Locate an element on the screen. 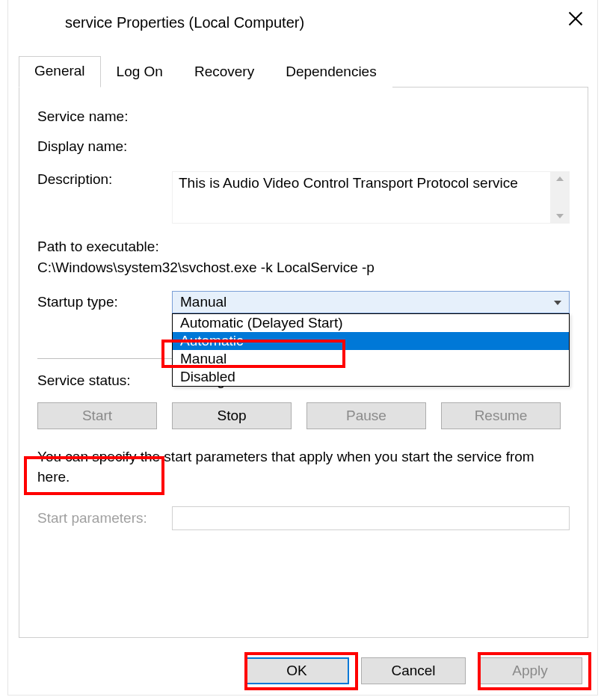 This screenshot has height=700, width=607. scroll-down-icon is located at coordinates (560, 216).